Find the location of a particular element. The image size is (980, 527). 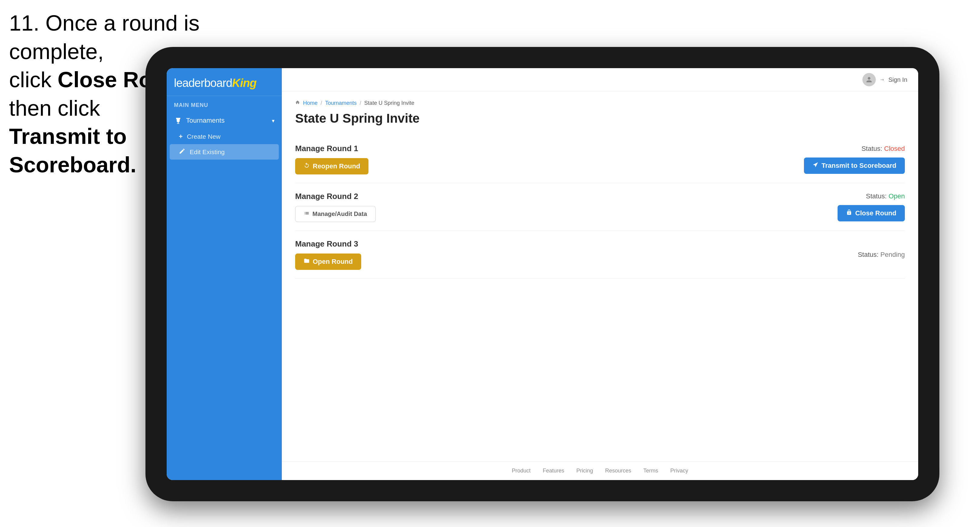

open-round-button: Open Round is located at coordinates (328, 262).